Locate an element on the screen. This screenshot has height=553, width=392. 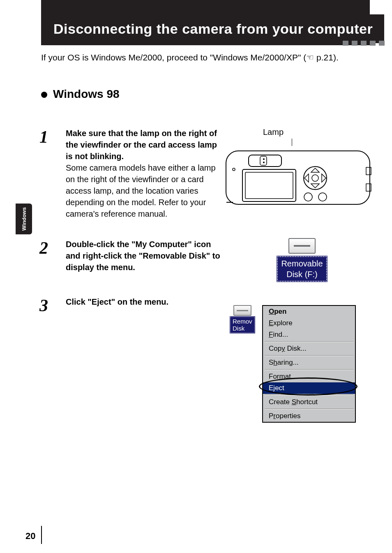
disk-label-line2: Disk (F:) is located at coordinates (302, 274).